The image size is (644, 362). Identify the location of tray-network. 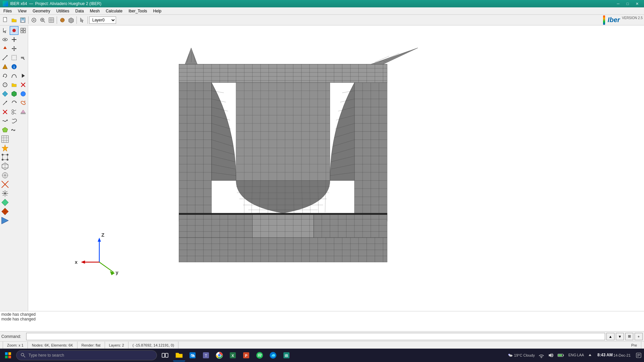
(541, 355).